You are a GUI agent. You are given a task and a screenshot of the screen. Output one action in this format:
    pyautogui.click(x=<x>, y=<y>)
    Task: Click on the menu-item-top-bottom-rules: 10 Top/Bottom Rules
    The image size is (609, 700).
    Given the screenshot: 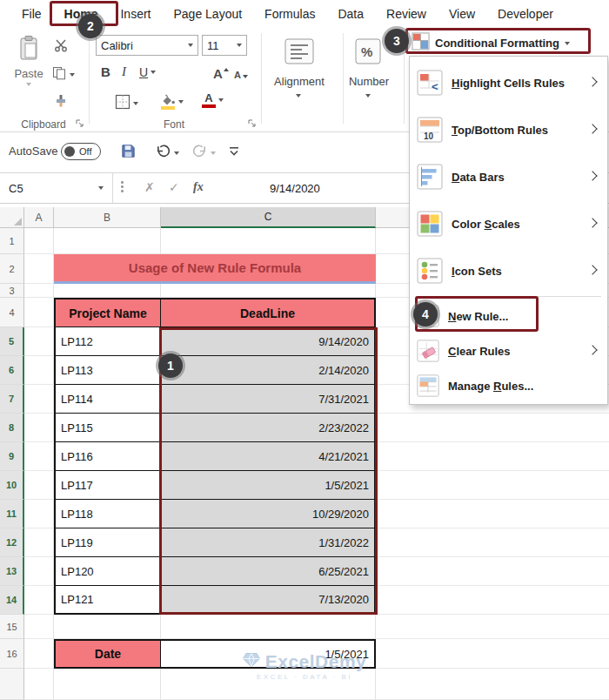 What is the action you would take?
    pyautogui.click(x=508, y=130)
    